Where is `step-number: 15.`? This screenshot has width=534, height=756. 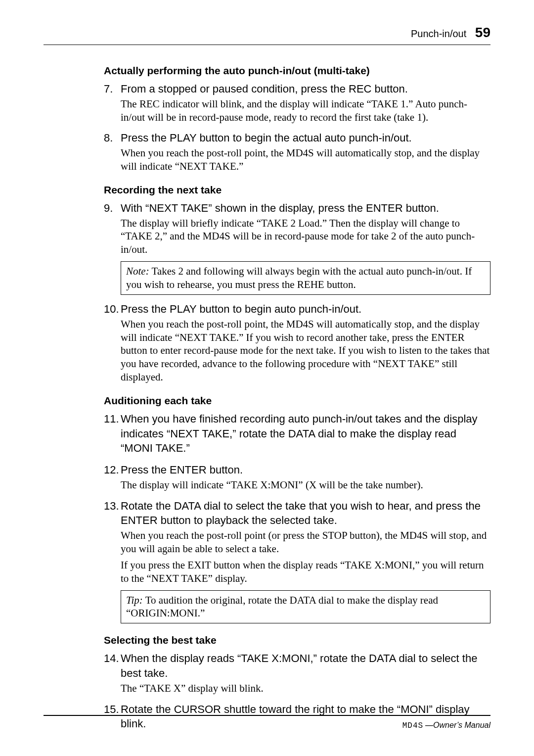 step-number: 15. is located at coordinates (112, 709).